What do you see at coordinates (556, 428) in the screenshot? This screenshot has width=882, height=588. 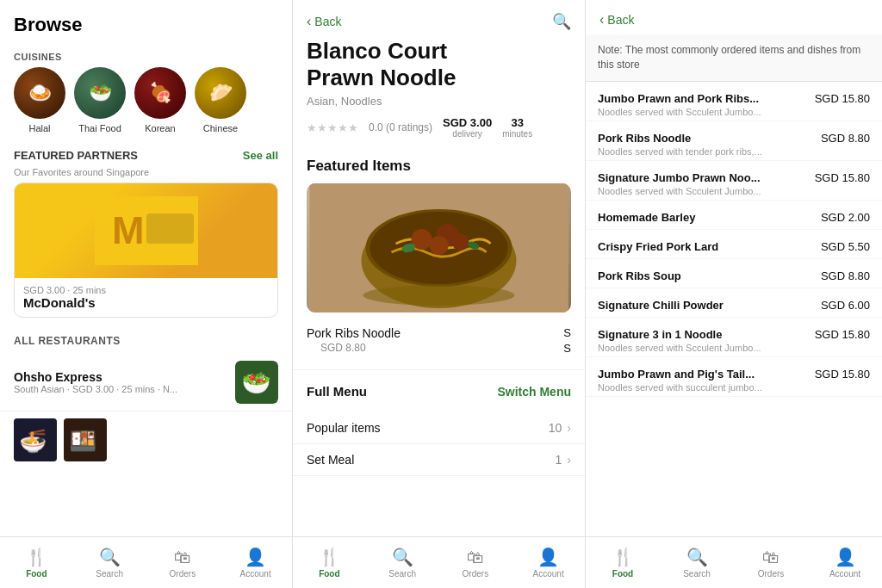 I see `category-popular-count: 10` at bounding box center [556, 428].